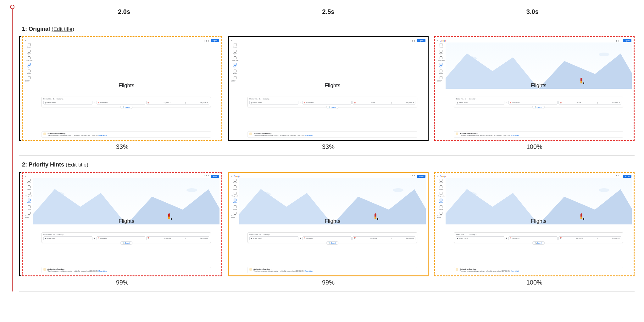 The image size is (644, 322). What do you see at coordinates (590, 238) in the screenshot?
I see `dates-field: 📅 Fri, Oct 22 | Tue, Oct 26` at bounding box center [590, 238].